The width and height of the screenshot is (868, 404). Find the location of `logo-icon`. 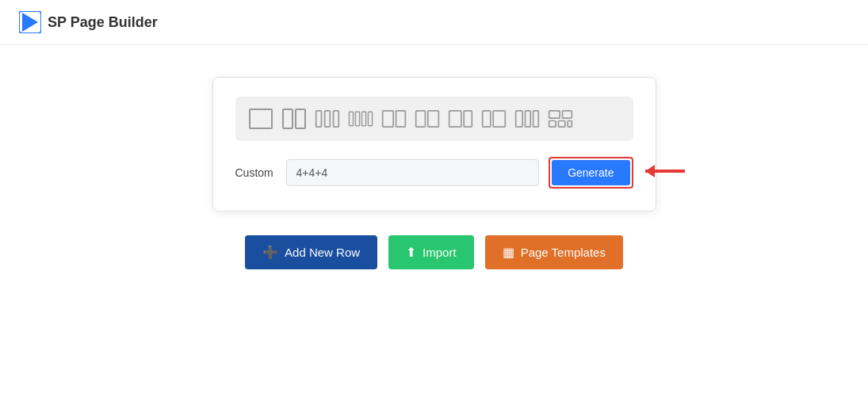

logo-icon is located at coordinates (30, 22).